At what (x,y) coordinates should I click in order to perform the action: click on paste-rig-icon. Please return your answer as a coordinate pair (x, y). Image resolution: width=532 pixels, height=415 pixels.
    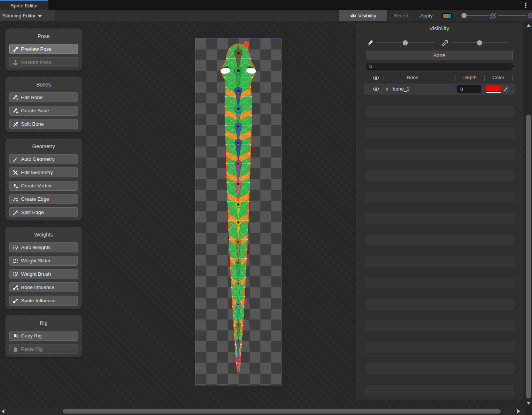
    Looking at the image, I should click on (16, 349).